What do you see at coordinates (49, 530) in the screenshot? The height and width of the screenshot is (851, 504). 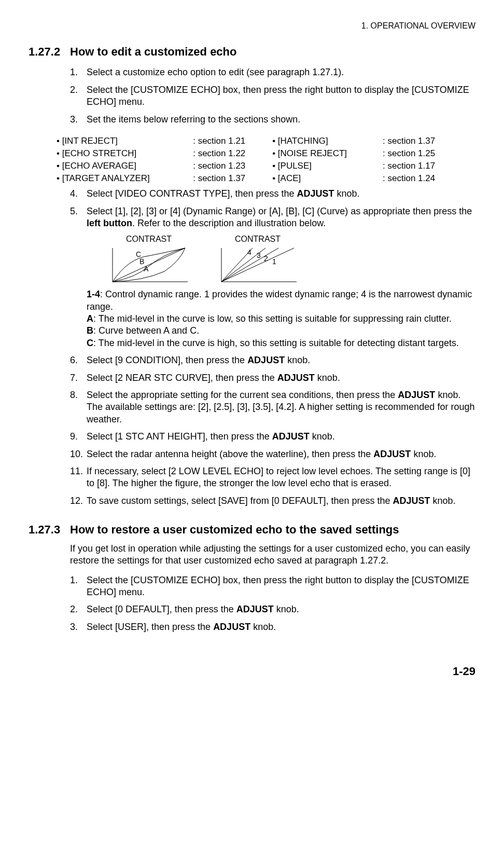 I see `section-number: 1.27.3` at bounding box center [49, 530].